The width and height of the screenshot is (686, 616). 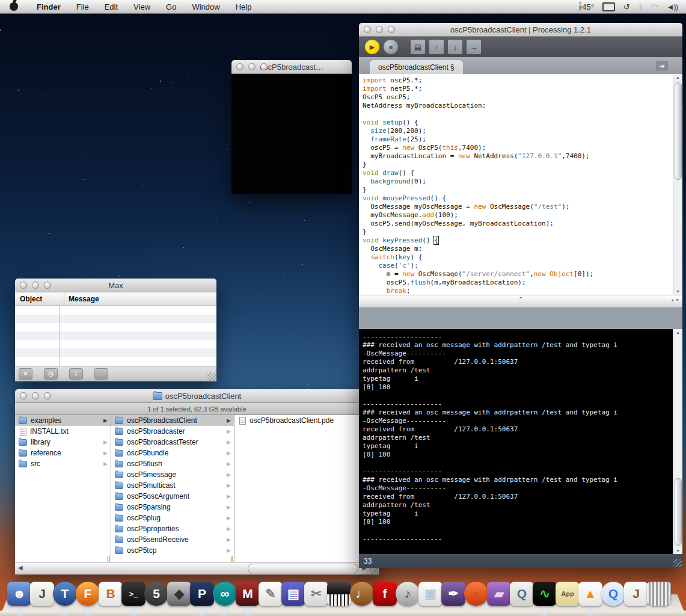 I want to click on dock-item-bibdesk: B, so click(x=111, y=595).